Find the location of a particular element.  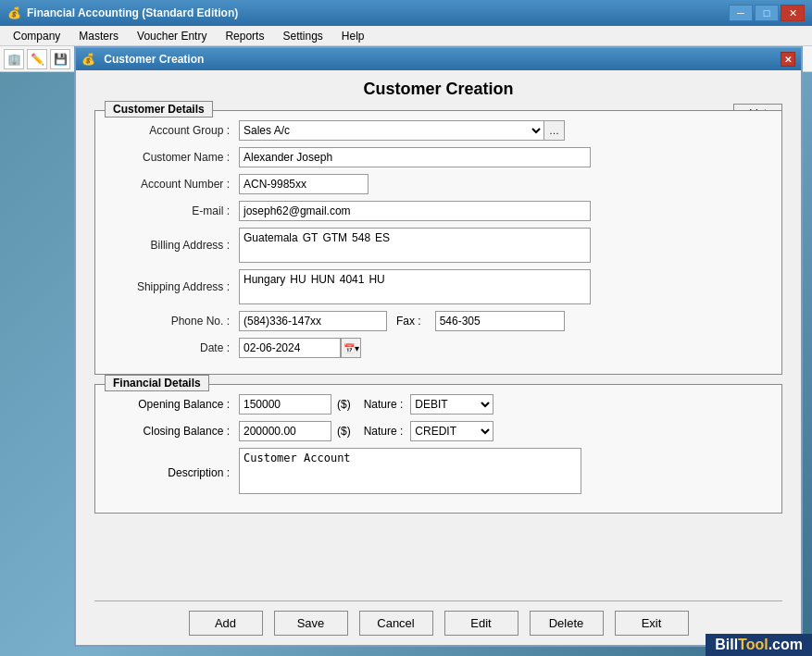

dialog-title-left: 💰 Customer Creation is located at coordinates (143, 59).